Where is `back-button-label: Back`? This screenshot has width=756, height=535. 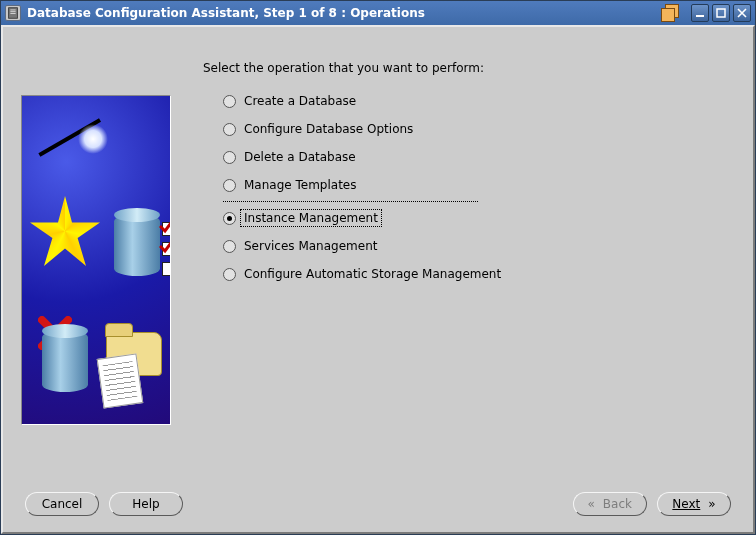
back-button-label: Back is located at coordinates (618, 504).